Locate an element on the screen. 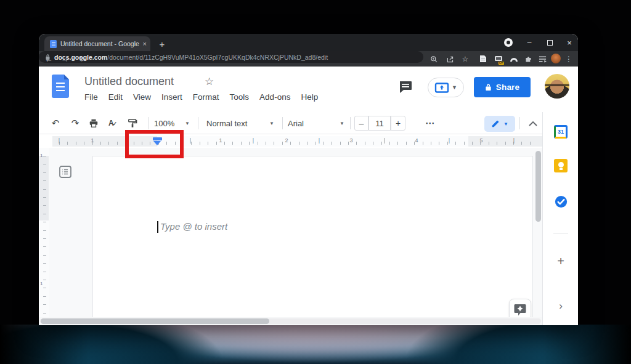 Image resolution: width=631 pixels, height=364 pixels. print-button is located at coordinates (94, 123).